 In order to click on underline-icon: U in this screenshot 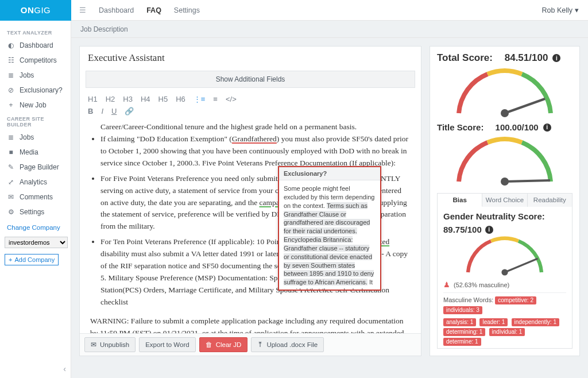, I will do `click(114, 111)`.